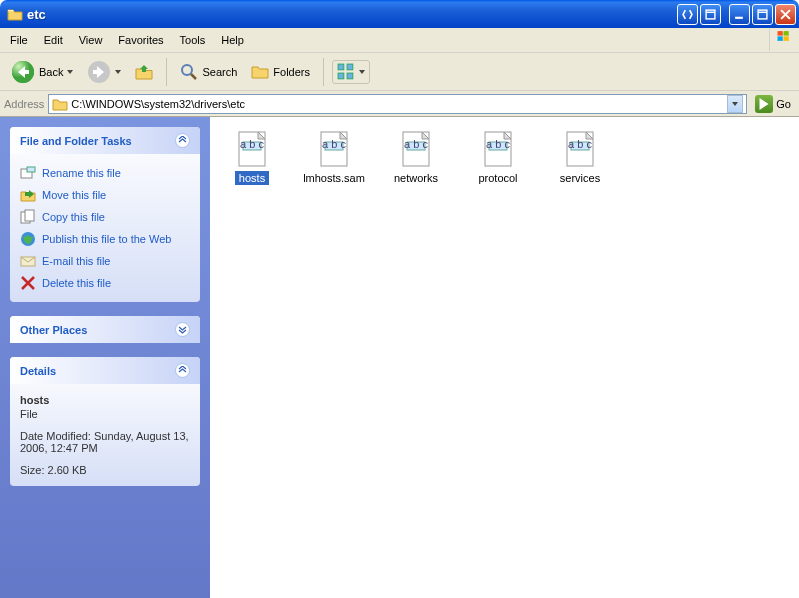  What do you see at coordinates (398, 104) in the screenshot?
I see `address-box` at bounding box center [398, 104].